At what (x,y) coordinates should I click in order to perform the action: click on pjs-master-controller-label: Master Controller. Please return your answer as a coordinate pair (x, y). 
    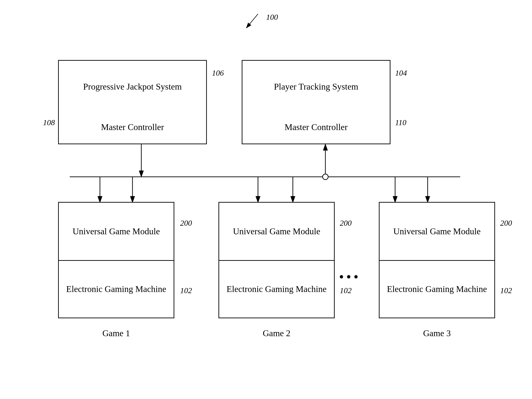
    Looking at the image, I should click on (132, 127).